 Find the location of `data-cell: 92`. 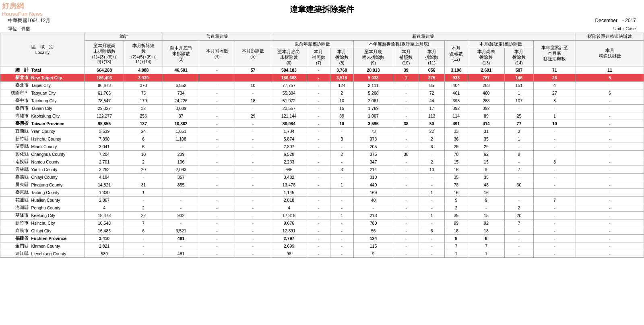

data-cell: 92 is located at coordinates (486, 223).